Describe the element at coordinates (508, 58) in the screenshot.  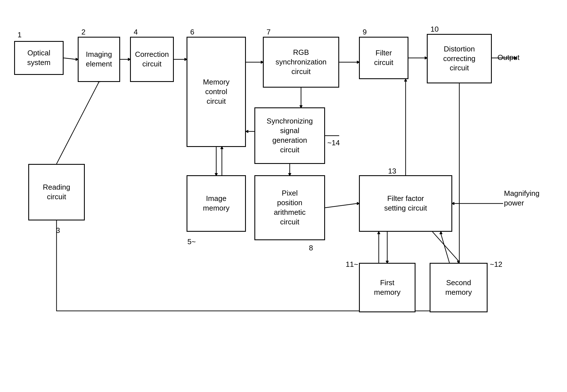
I see `output-label: Output` at that location.